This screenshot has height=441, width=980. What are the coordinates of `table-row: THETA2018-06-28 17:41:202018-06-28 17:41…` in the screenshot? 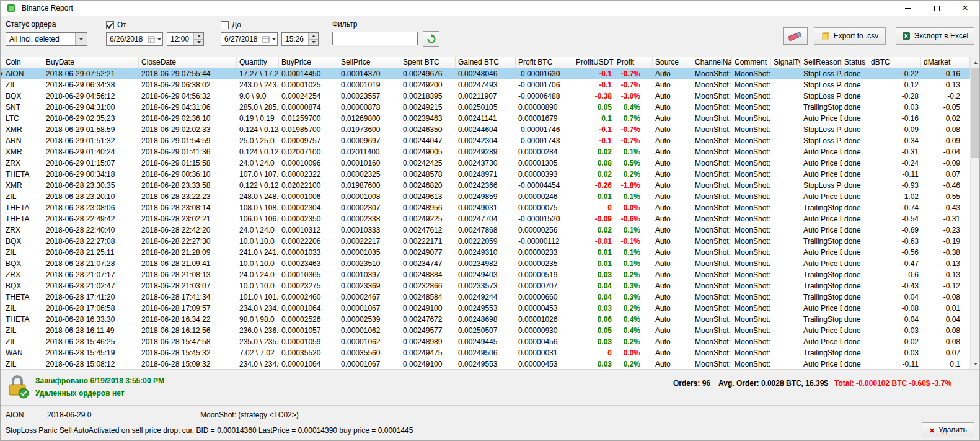 It's located at (485, 297).